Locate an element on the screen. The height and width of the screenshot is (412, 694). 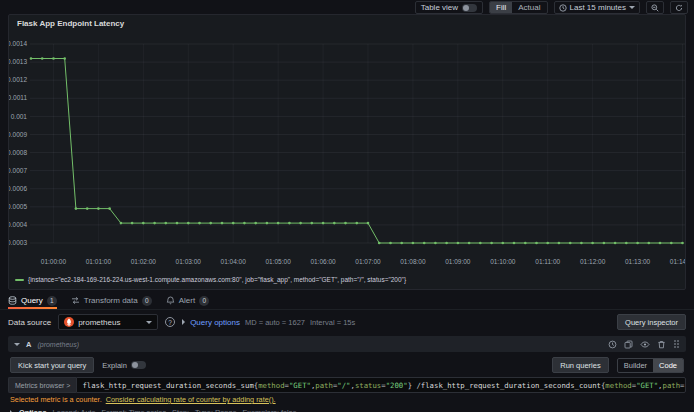
svg-text: 0.0012 is located at coordinates (18, 80).